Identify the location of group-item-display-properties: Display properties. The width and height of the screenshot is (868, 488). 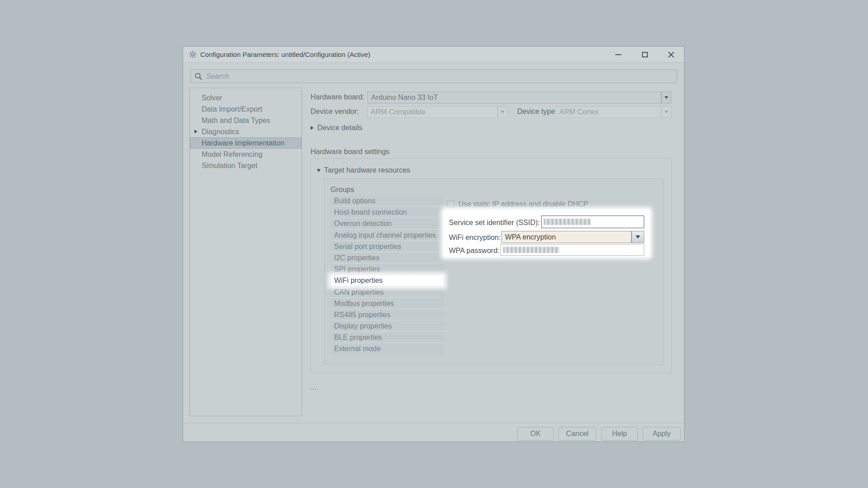
(387, 326).